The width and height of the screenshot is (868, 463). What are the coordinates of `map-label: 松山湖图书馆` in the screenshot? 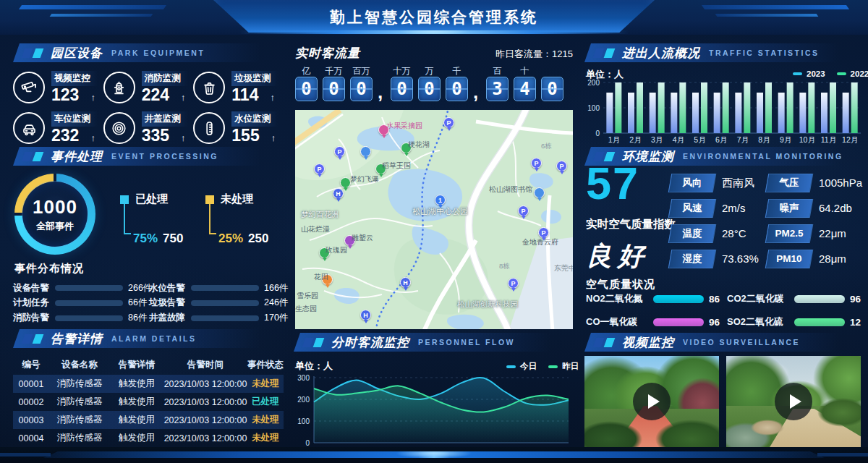 It's located at (511, 190).